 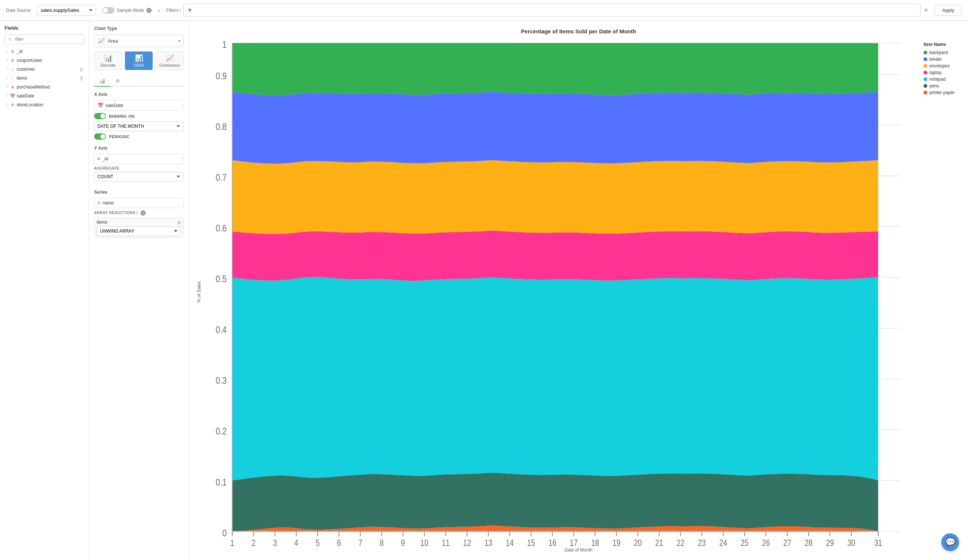 I want to click on apply-button: Apply, so click(x=948, y=10).